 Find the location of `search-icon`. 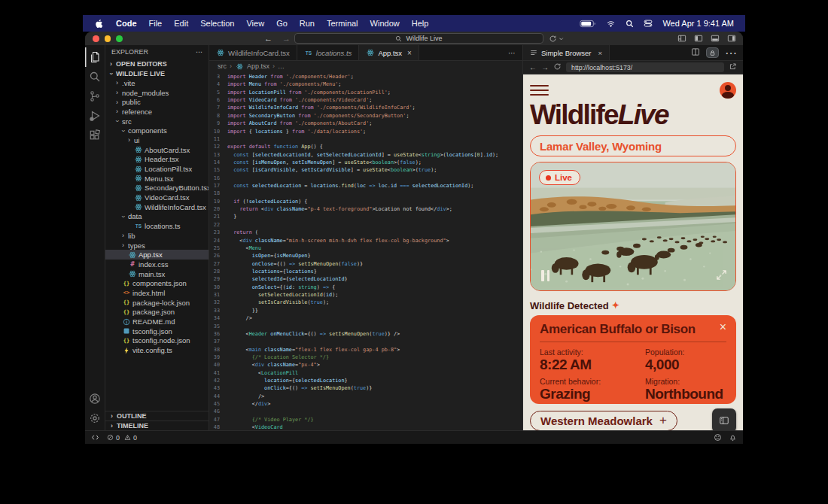

search-icon is located at coordinates (95, 77).